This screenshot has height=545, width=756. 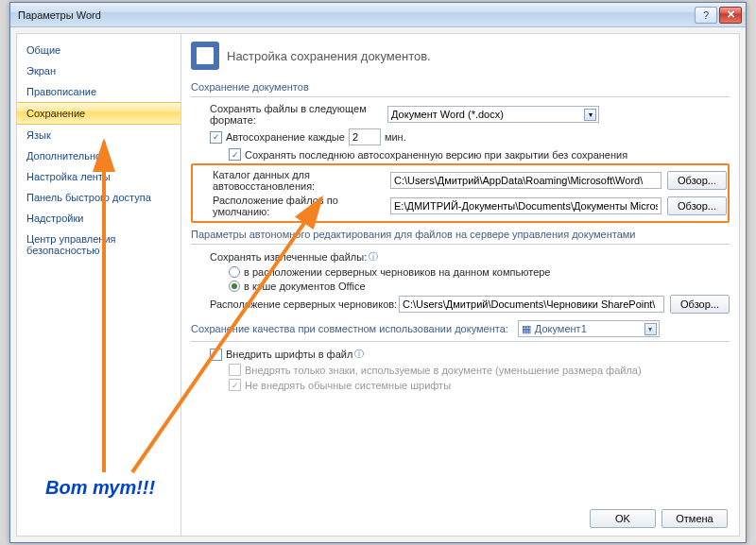 What do you see at coordinates (289, 354) in the screenshot?
I see `embed-fonts-label: Внедрить шрифты в файл` at bounding box center [289, 354].